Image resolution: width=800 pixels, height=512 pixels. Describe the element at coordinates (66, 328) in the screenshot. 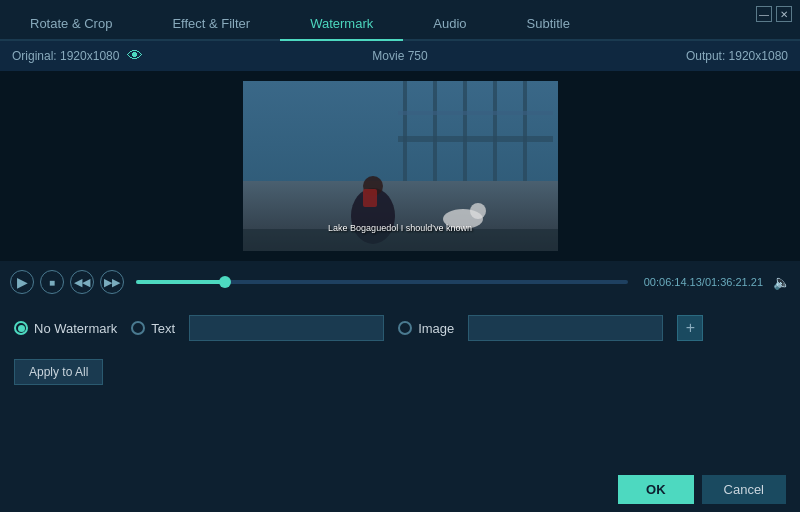

I see `no-watermark-option: No Watermark` at that location.